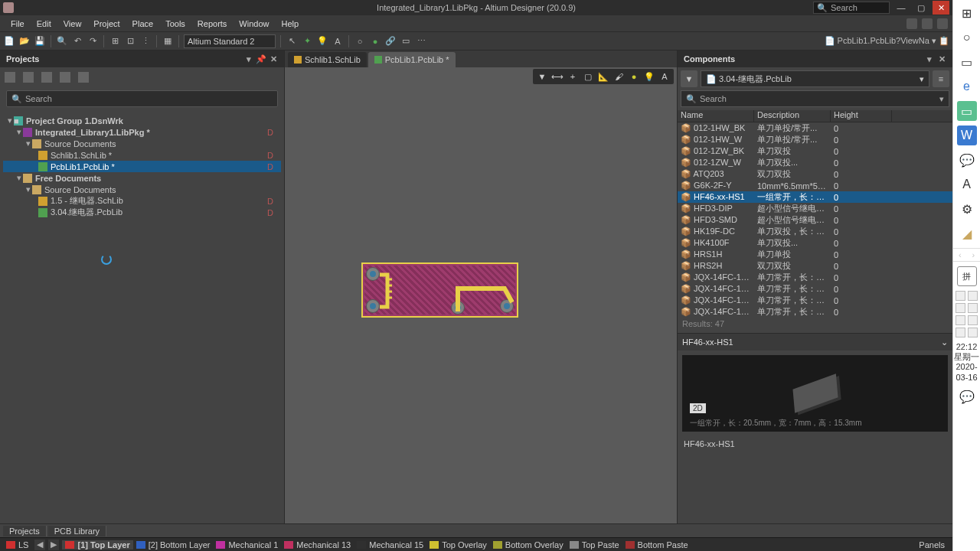 This screenshot has height=551, width=980. I want to click on link-icon: 🔗, so click(390, 41).